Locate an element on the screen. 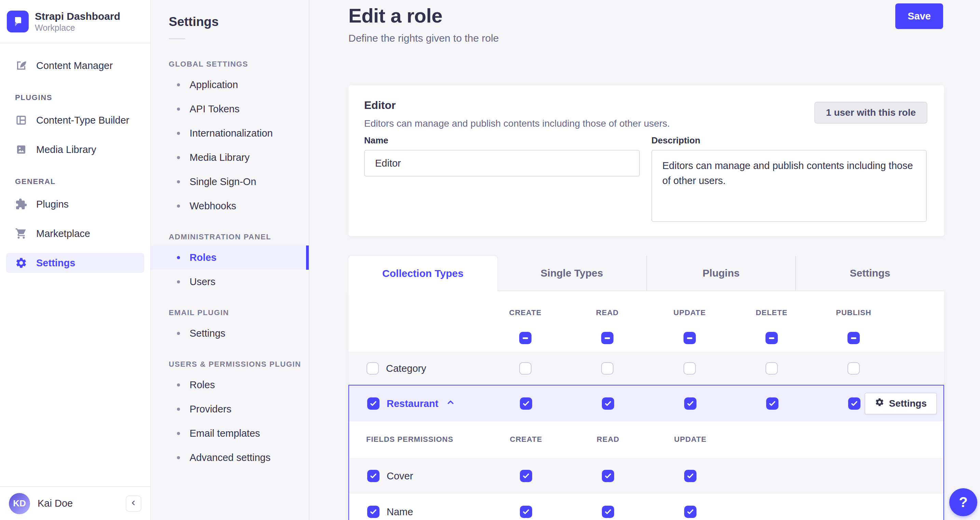  checkbox-category-update is located at coordinates (690, 368).